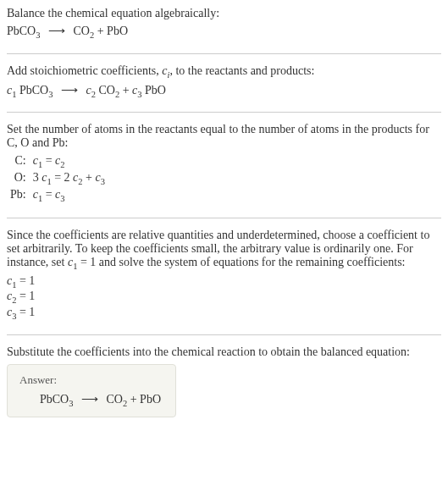 This screenshot has width=448, height=497. What do you see at coordinates (58, 196) in the screenshot?
I see `table-row: Pb: c1 = c3` at bounding box center [58, 196].